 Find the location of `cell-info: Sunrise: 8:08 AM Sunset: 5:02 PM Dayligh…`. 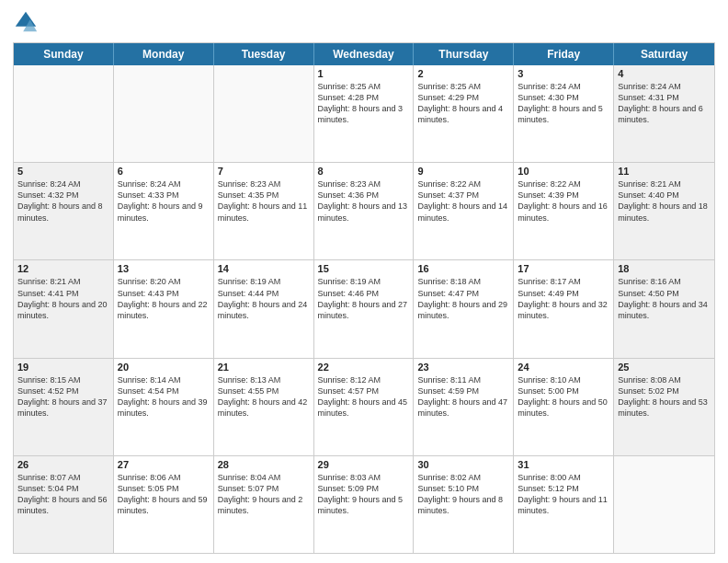

cell-info: Sunrise: 8:08 AM Sunset: 5:02 PM Dayligh… is located at coordinates (664, 397).